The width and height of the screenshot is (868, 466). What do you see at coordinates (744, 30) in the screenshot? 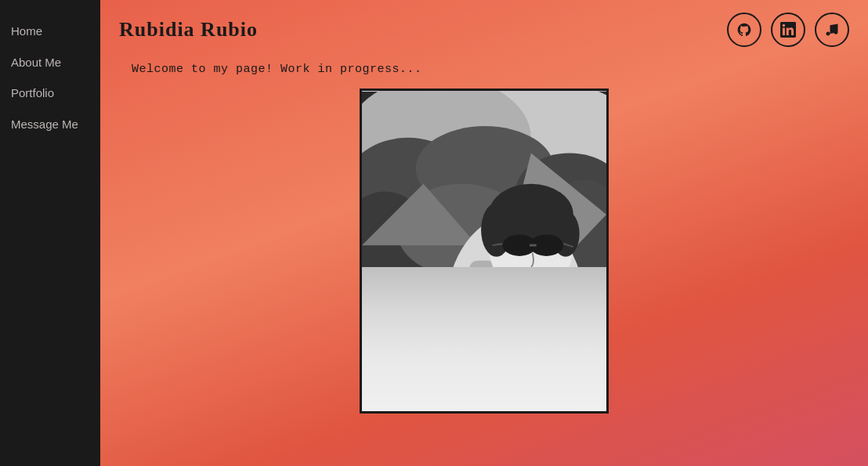
I see `github-icon-button` at bounding box center [744, 30].